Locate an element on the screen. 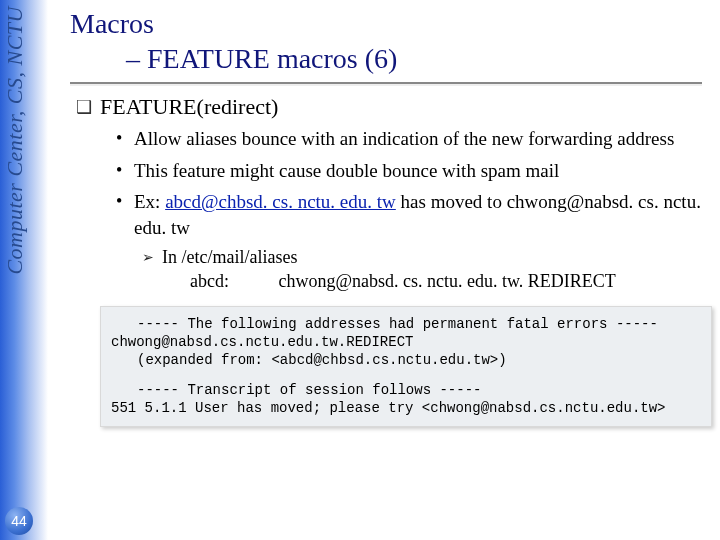 Image resolution: width=720 pixels, height=540 pixels. sub-bullet-3: Ex: abcd@chbsd. cs. nctu. edu. tw has mo… is located at coordinates (409, 214).